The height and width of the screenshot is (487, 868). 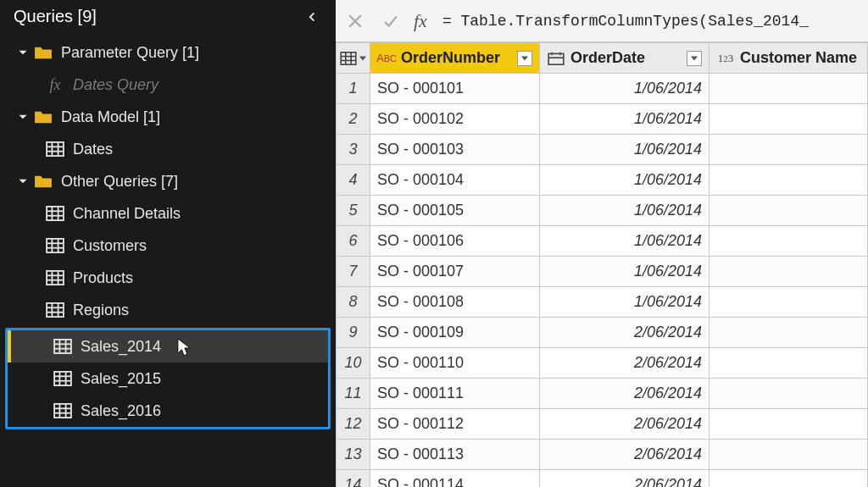 I want to click on cell-ordernumber: SO - 000108, so click(x=455, y=302).